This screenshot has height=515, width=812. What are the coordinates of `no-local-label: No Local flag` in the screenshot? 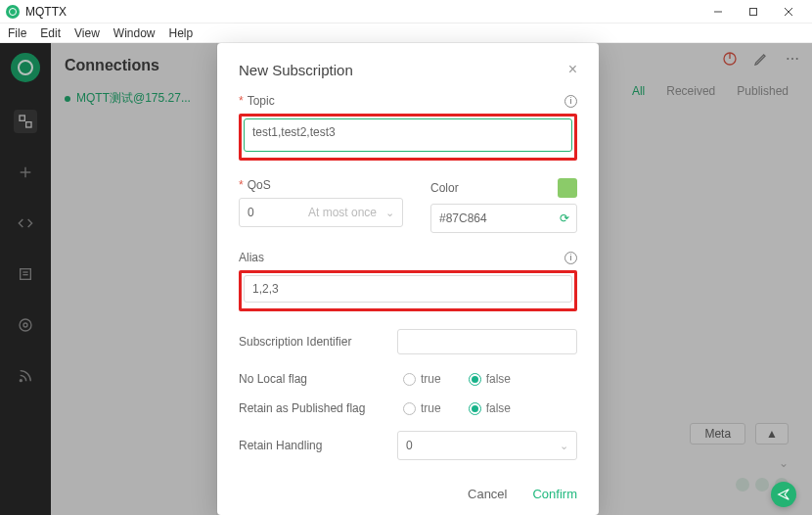 It's located at (307, 379).